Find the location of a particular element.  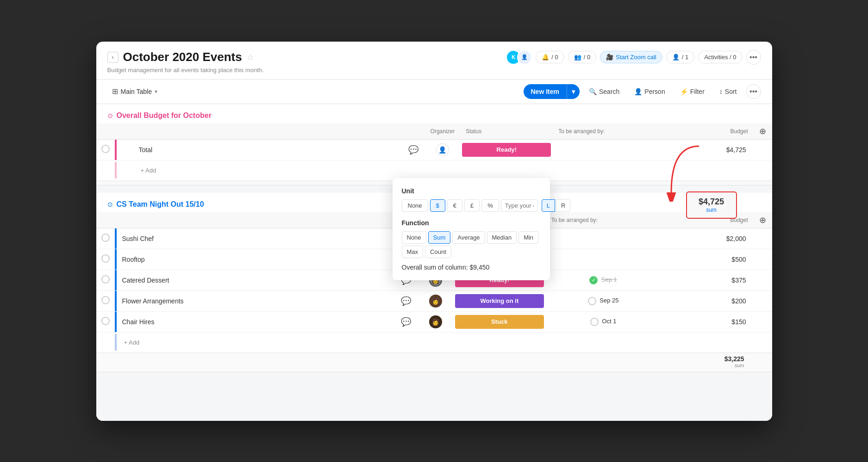

notifications-count: / 0 is located at coordinates (555, 57).